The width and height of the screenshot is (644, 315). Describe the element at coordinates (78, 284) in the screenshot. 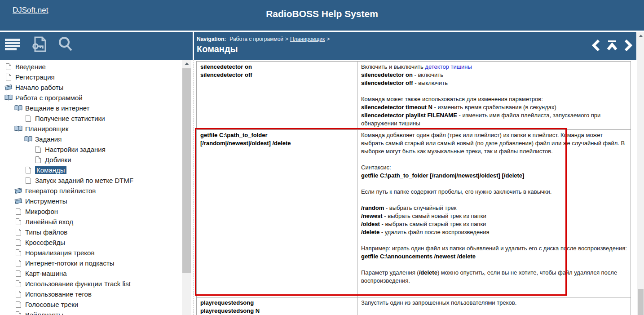

I see `toc-item-label: Использование функции Track list` at that location.